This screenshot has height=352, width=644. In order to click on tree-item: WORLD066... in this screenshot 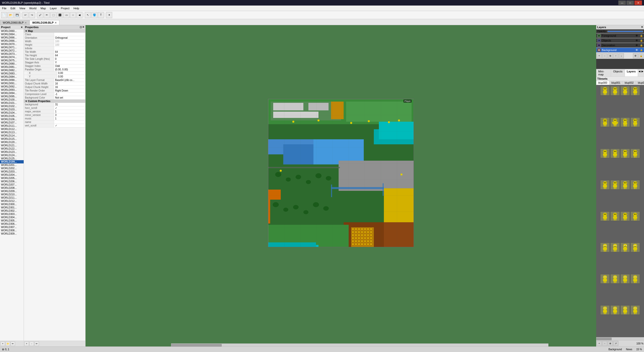, I will do `click(12, 41)`.